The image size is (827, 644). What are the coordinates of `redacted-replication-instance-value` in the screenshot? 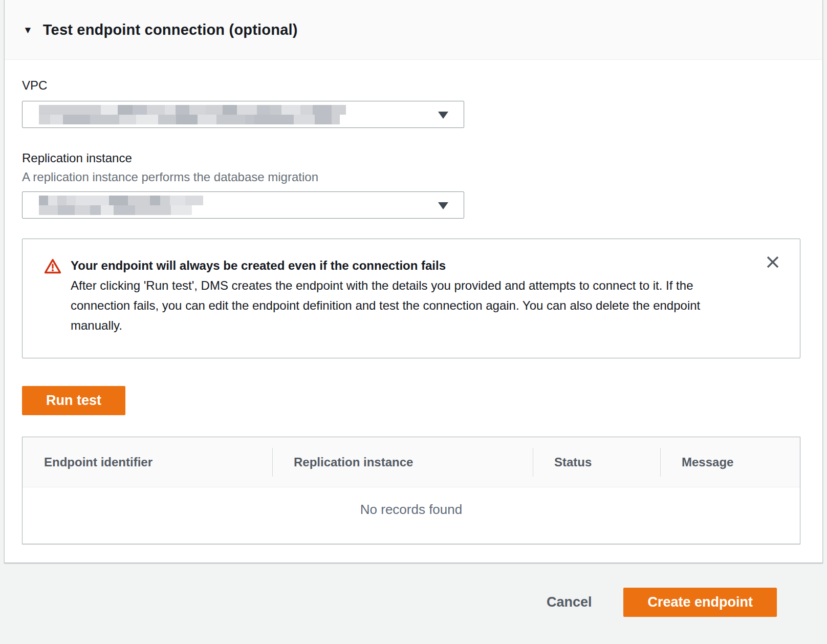 It's located at (121, 205).